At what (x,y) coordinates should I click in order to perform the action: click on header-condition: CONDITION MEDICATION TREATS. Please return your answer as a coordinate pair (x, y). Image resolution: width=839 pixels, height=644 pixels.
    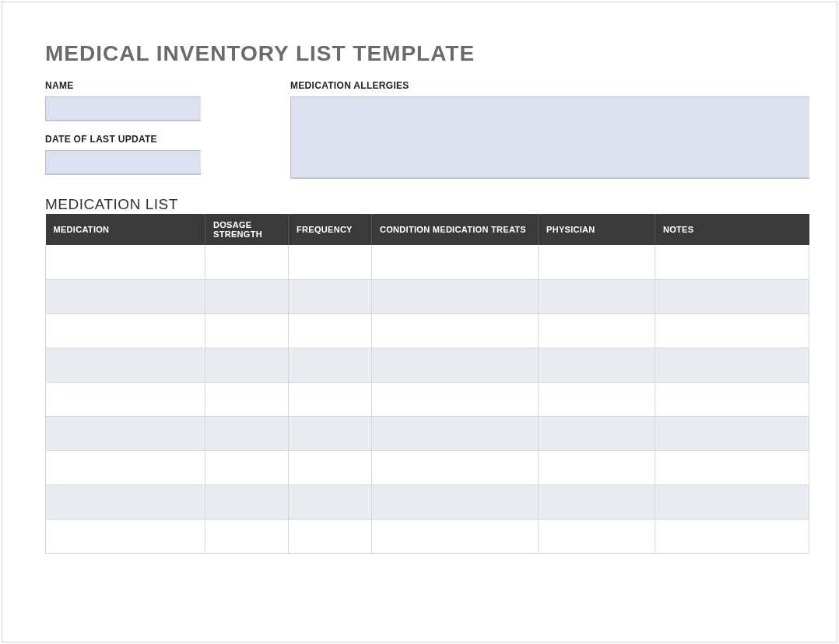
    Looking at the image, I should click on (455, 229).